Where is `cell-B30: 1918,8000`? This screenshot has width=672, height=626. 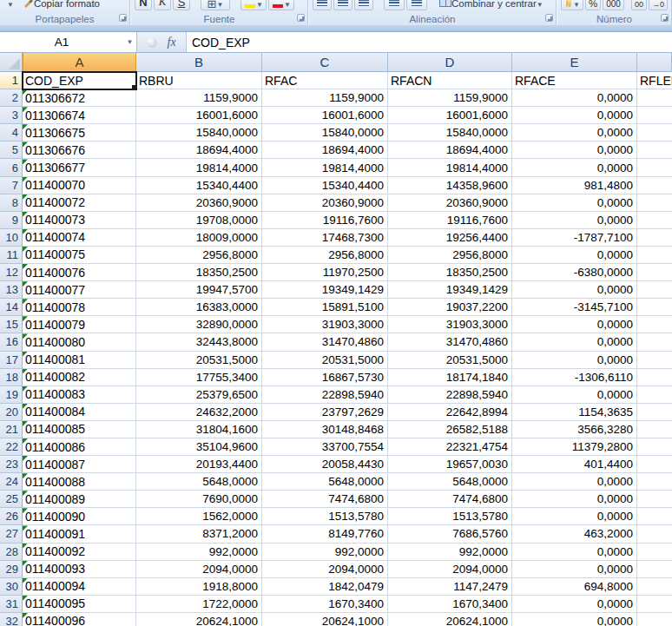 cell-B30: 1918,8000 is located at coordinates (200, 587).